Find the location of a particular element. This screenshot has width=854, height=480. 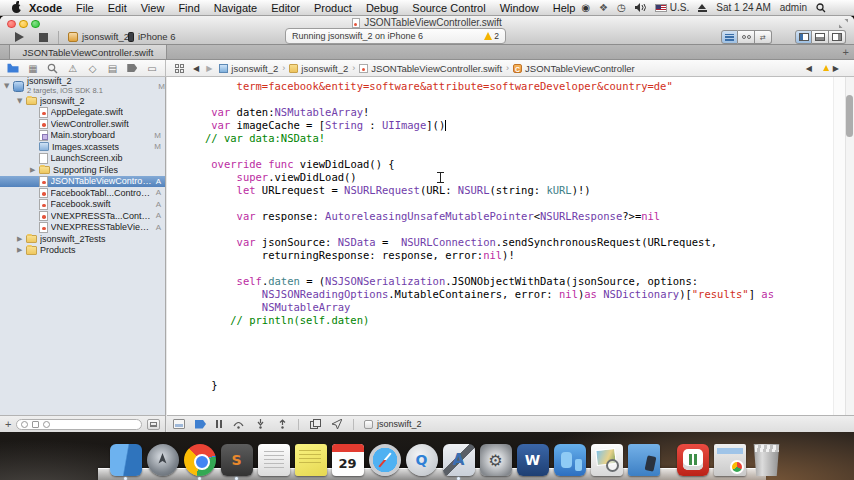

back-button: ◀ is located at coordinates (196, 68).